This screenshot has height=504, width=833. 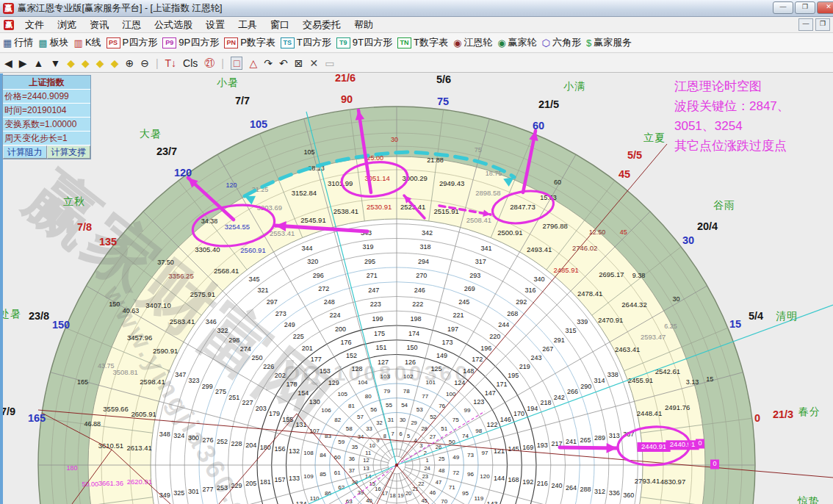 I want to click on menu-item-窗口: 窗口, so click(x=280, y=25).